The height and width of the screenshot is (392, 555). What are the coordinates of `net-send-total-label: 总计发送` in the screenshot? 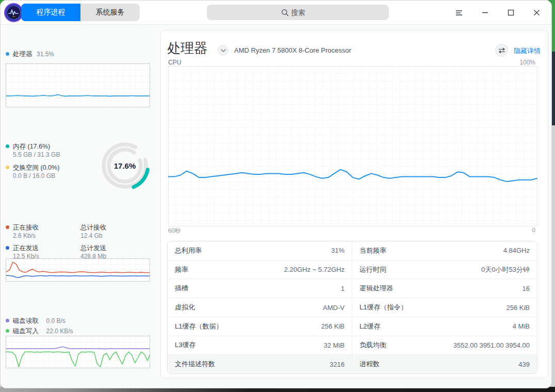 It's located at (93, 248).